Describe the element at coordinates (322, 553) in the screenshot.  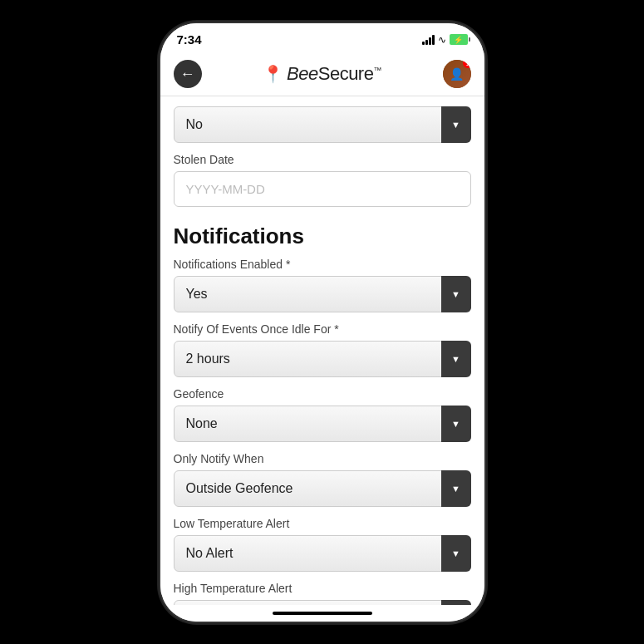
I see `low-temp-select: No Alert` at that location.